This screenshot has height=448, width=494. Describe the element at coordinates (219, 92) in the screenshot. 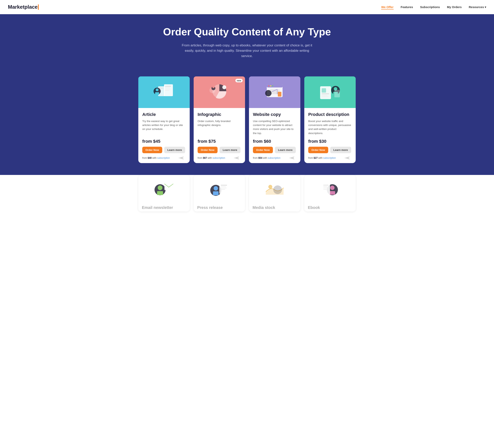

I see `card-image-infographic: new` at that location.